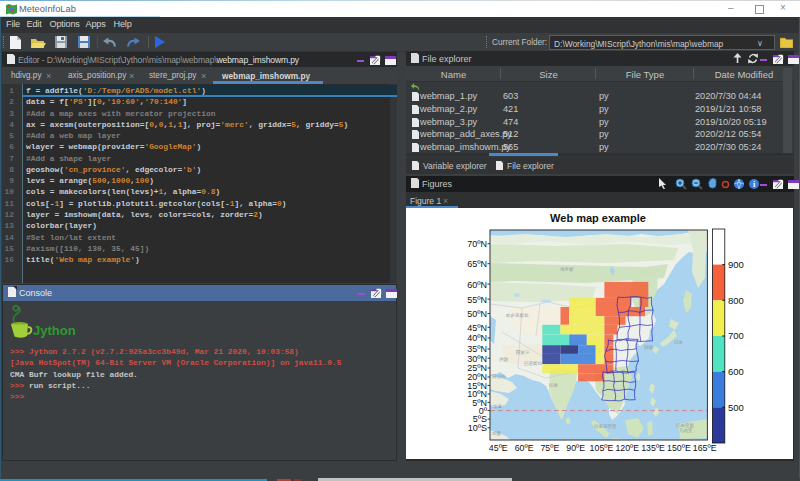 This screenshot has height=481, width=800. I want to click on svg-text: 70ºN, so click(477, 244).